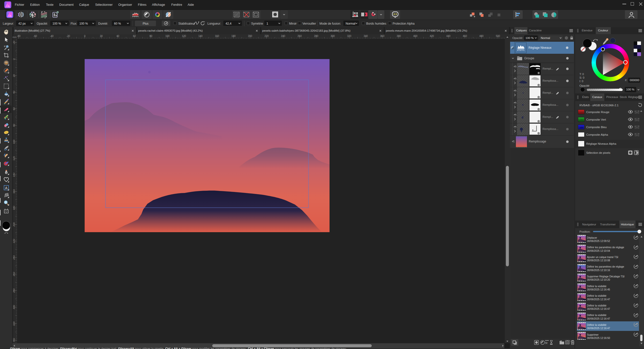 The image size is (644, 349). Describe the element at coordinates (19, 36) in the screenshot. I see `svg-text: -80` at that location.